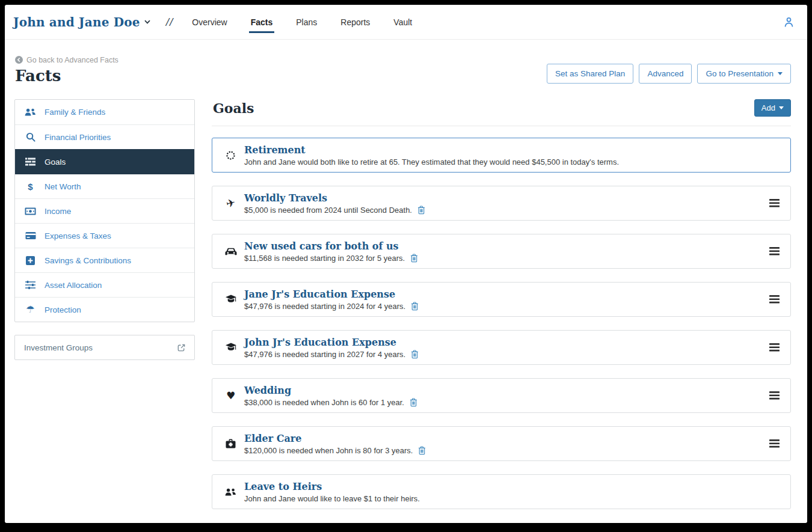 This screenshot has height=532, width=812. I want to click on goal-body: Jane Jr's Education Expense$47,976 is ne…, so click(502, 299).